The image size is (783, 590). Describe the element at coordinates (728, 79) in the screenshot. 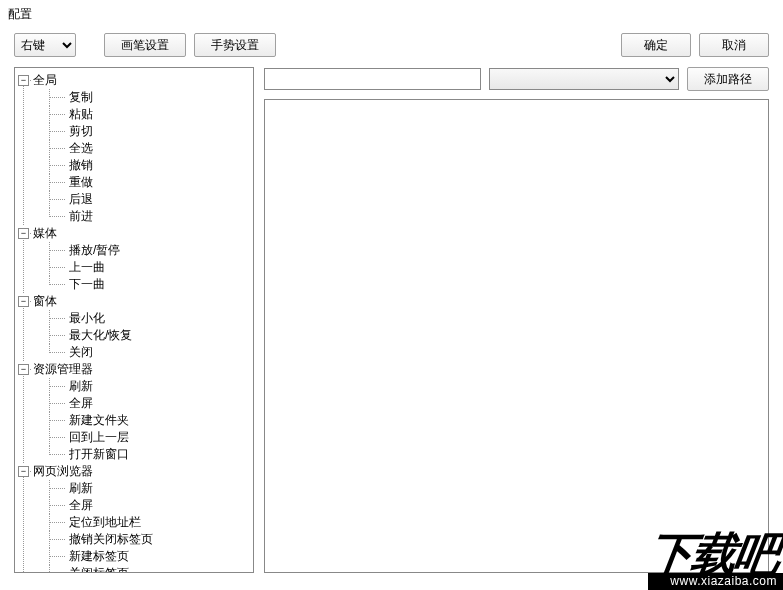

I see `add-path-button: 添加路径` at that location.